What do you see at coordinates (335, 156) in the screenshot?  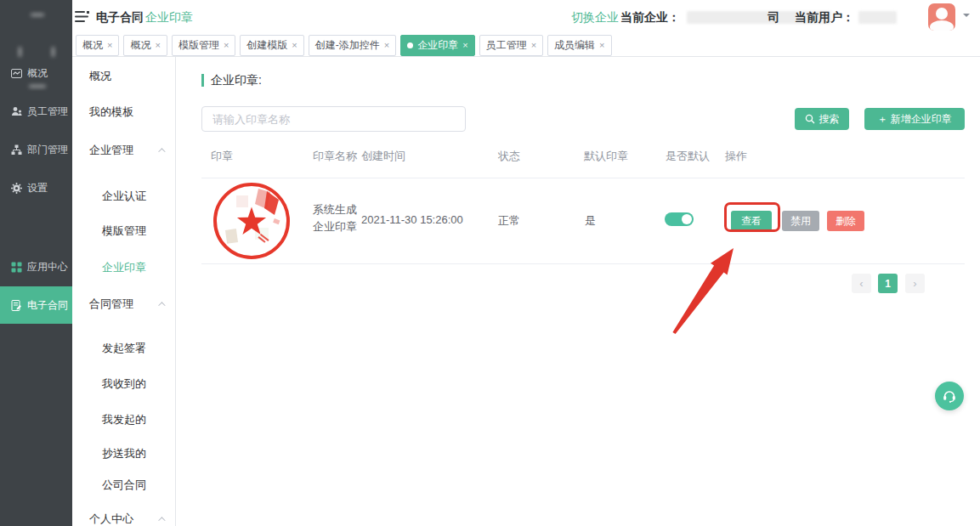 I see `col-header-seal-name: 印章名称` at bounding box center [335, 156].